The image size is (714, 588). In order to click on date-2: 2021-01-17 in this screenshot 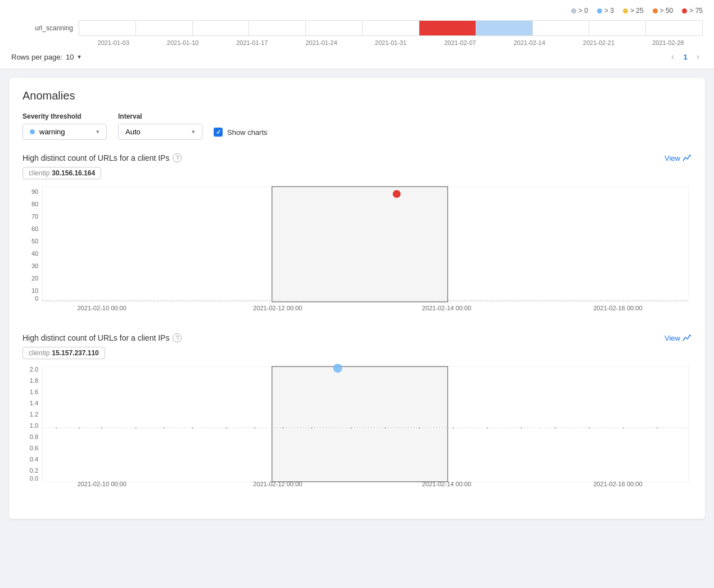, I will do `click(252, 43)`.